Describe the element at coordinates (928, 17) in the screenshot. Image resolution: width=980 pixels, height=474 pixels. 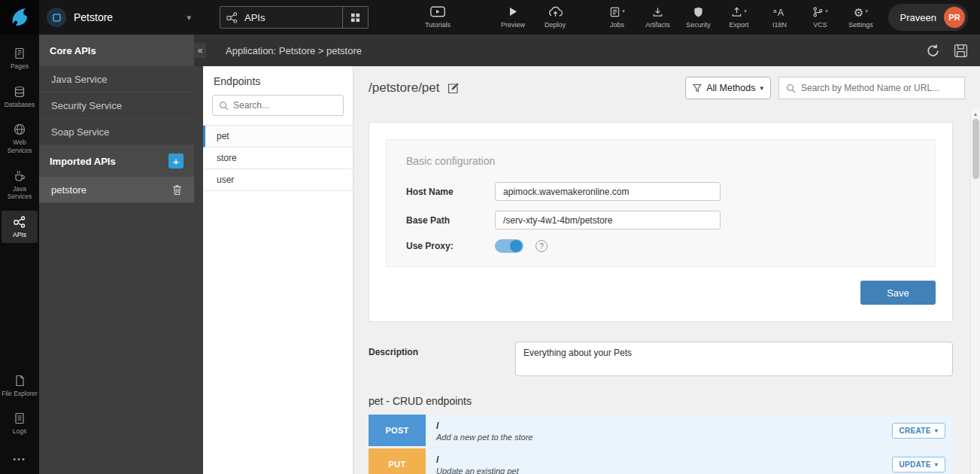
I see `user-menu: Praveen PR` at that location.